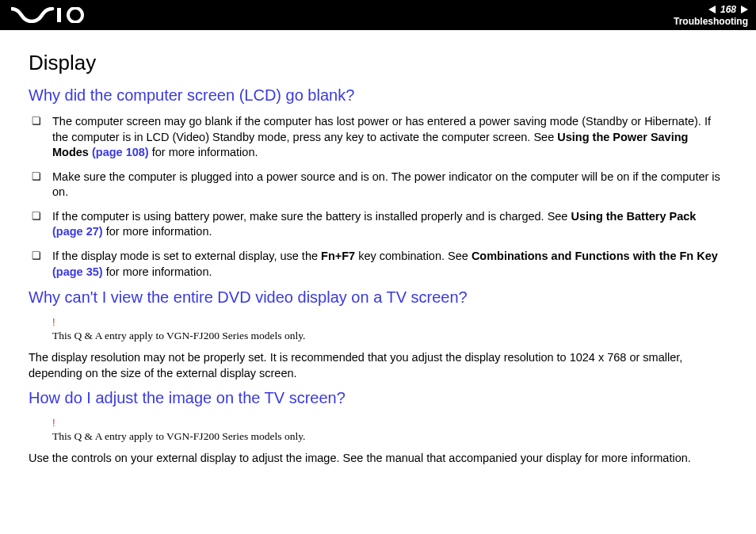 This screenshot has width=756, height=534. What do you see at coordinates (378, 366) in the screenshot?
I see `body-paragraph: The display resolution may not be proper…` at bounding box center [378, 366].